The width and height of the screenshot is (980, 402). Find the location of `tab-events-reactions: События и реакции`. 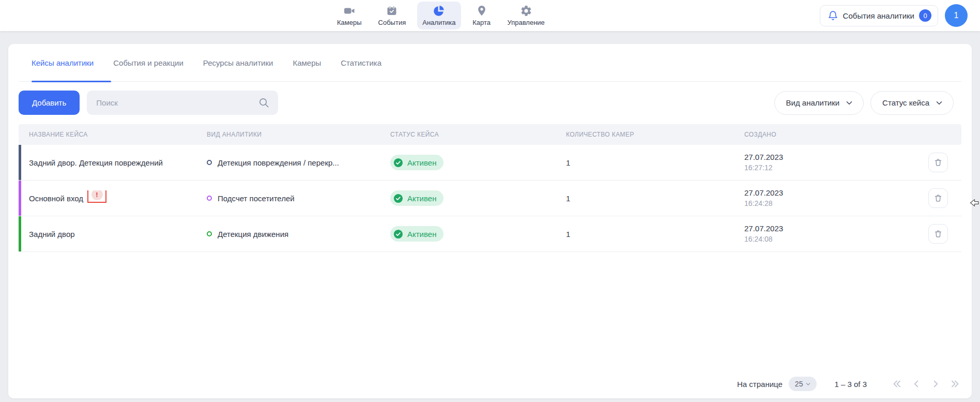

tab-events-reactions: События и реакции is located at coordinates (148, 63).